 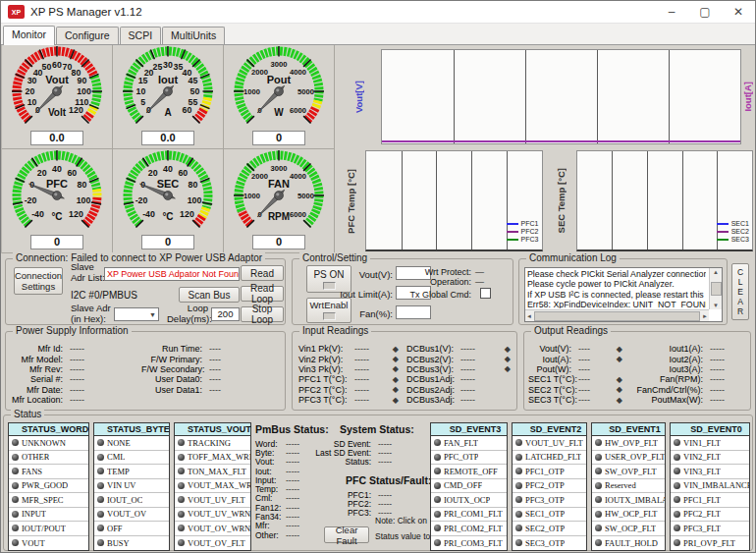 What do you see at coordinates (49, 544) in the screenshot?
I see `status-row: VOUT` at bounding box center [49, 544].